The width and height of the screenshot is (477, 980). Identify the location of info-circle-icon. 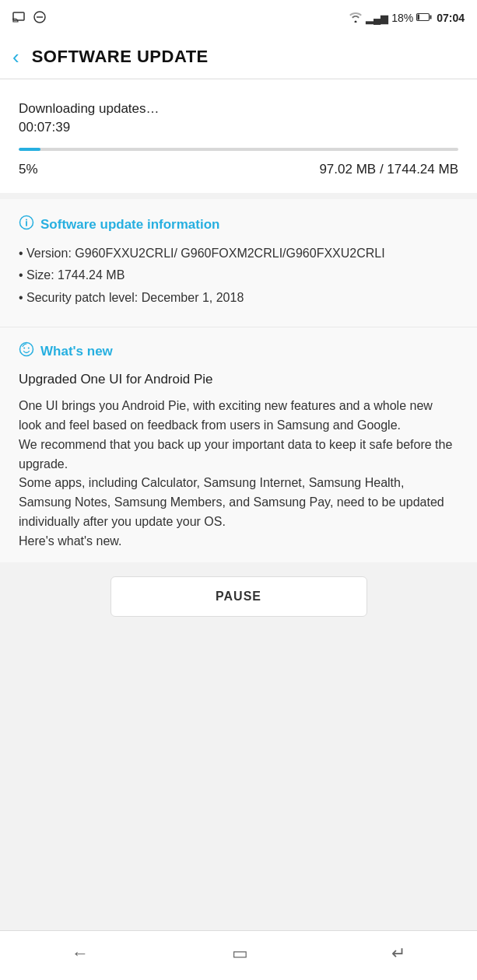
(26, 224).